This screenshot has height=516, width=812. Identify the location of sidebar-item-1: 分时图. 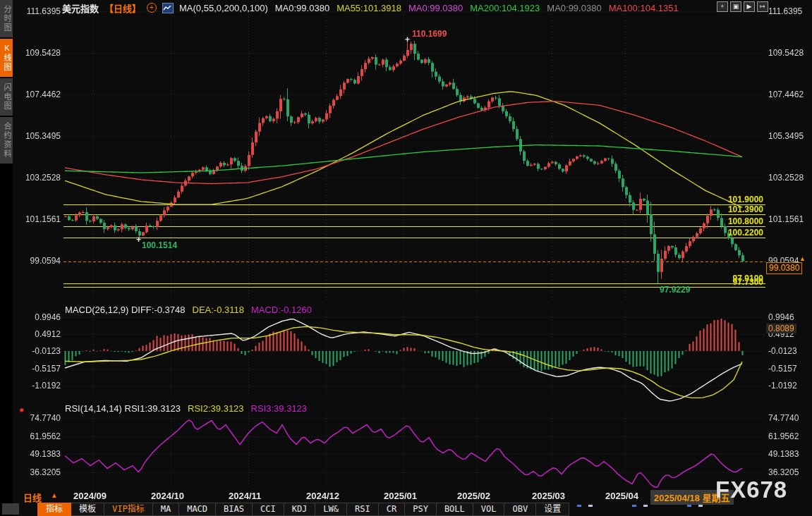
(6, 18).